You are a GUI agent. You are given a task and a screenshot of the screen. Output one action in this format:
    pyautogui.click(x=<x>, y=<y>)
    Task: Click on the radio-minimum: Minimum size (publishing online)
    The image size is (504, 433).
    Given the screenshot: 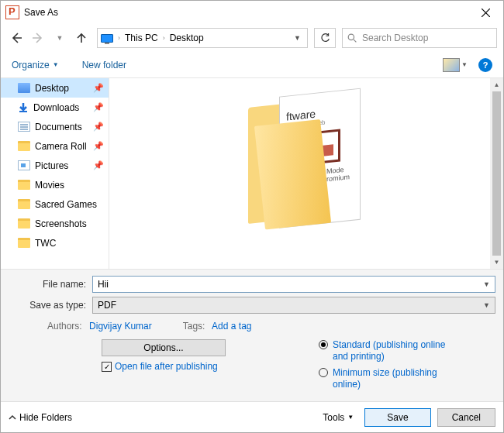 What is the action you would take?
    pyautogui.click(x=385, y=379)
    